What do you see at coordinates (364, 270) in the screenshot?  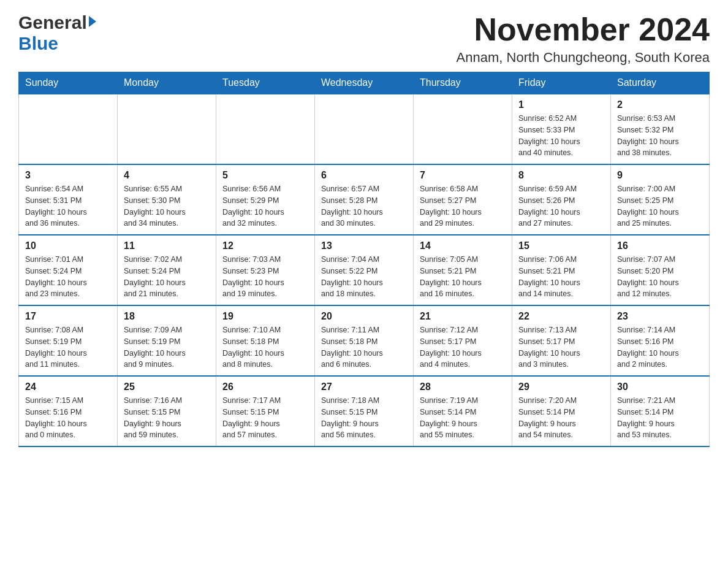 I see `calendar-cell: 13Sunrise: 7:04 AM Sunset: 5:22 PM Dayli…` at bounding box center [364, 270].